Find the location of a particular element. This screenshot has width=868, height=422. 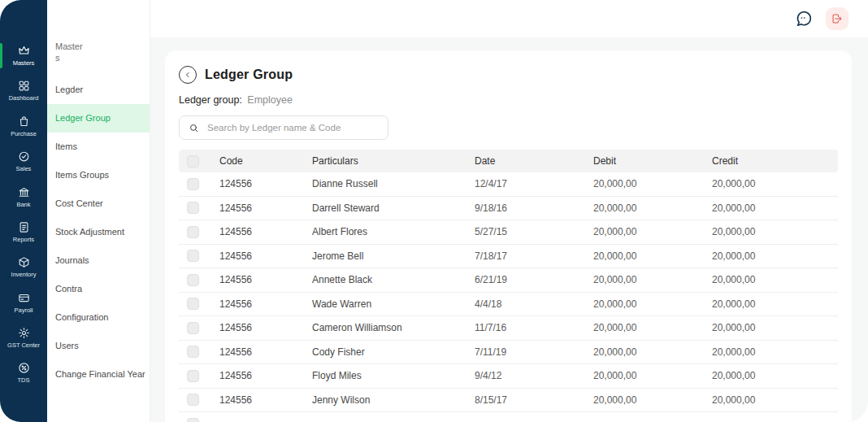

chat-button is located at coordinates (804, 19).